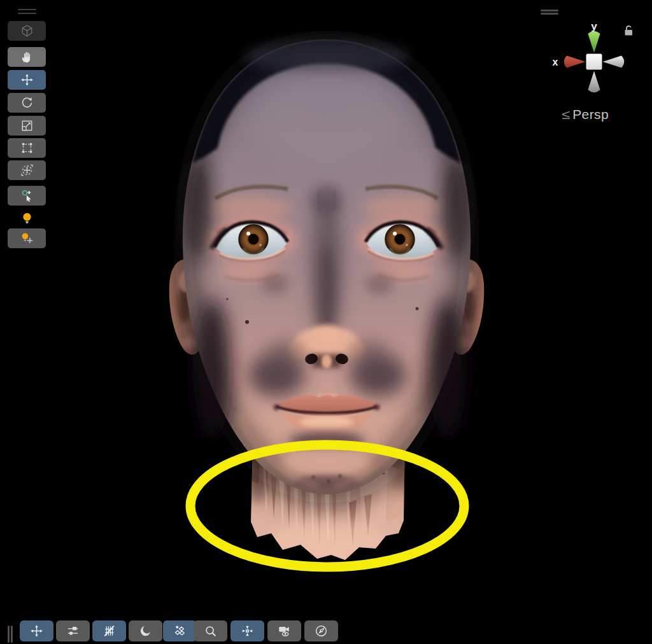 The image size is (652, 644). What do you see at coordinates (27, 171) in the screenshot?
I see `transform-tool-button` at bounding box center [27, 171].